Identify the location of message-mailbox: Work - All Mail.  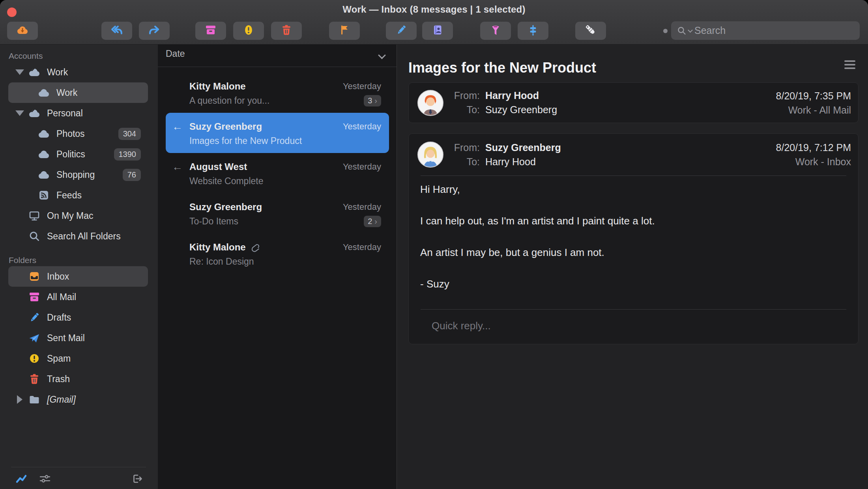
(814, 110).